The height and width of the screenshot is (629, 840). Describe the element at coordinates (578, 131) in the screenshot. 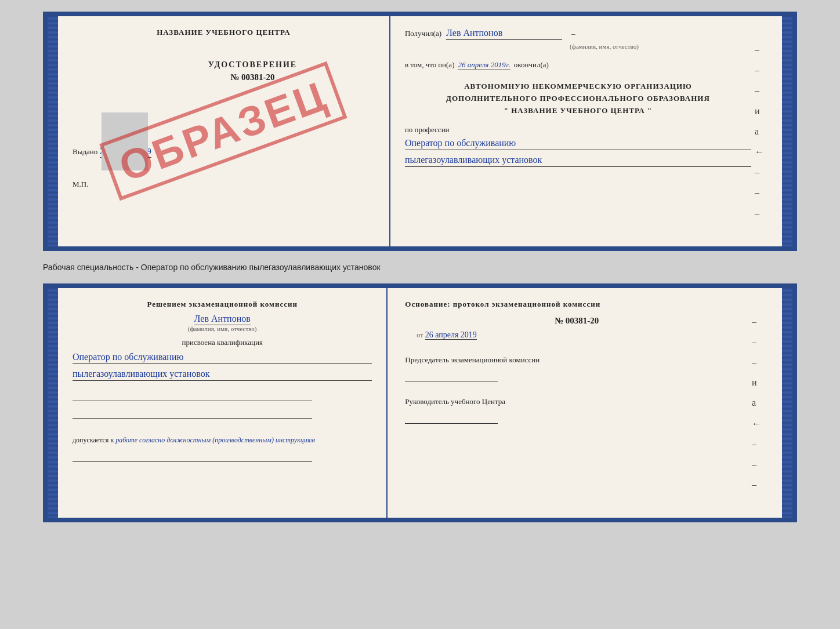

I see `top-right-content: Получил(а) Лев Антпонов – (фамилия, имя,…` at that location.